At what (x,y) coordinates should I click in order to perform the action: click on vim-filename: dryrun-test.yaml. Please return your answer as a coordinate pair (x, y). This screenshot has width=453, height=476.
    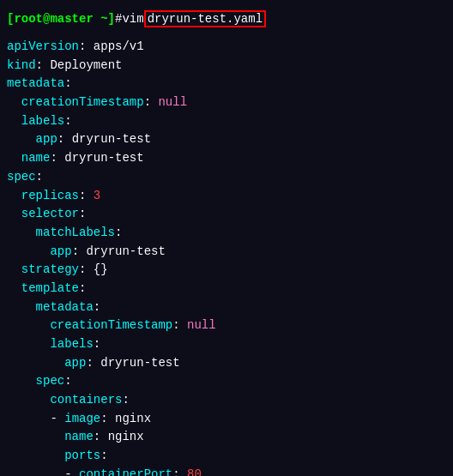
    Looking at the image, I should click on (205, 19).